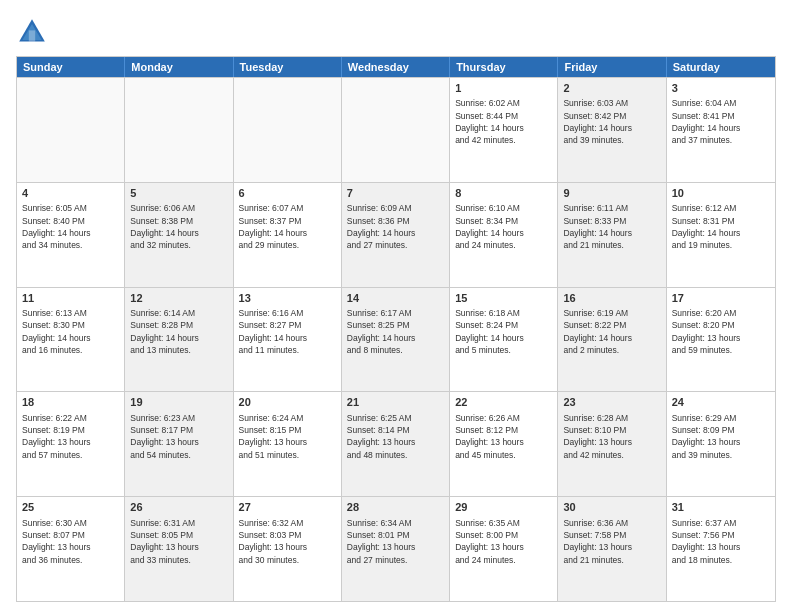 The image size is (792, 612). I want to click on calendar-cell: 16Sunrise: 6:19 AM Sunset: 8:22 PM Dayli…, so click(612, 340).